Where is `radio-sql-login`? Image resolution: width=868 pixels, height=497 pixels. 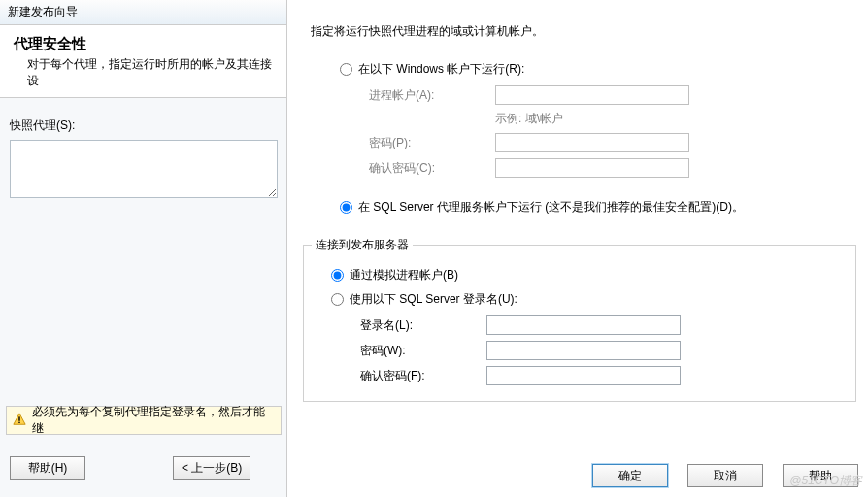 radio-sql-login is located at coordinates (338, 299).